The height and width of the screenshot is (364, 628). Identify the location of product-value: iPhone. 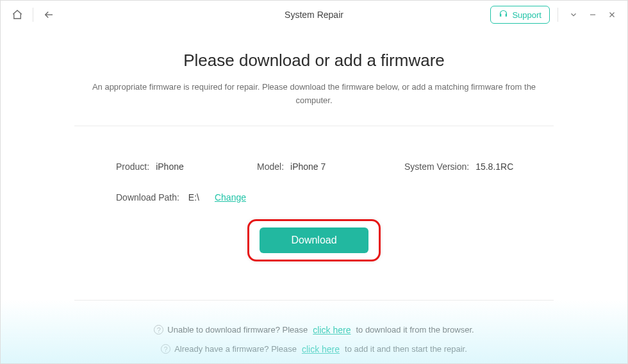
(170, 167).